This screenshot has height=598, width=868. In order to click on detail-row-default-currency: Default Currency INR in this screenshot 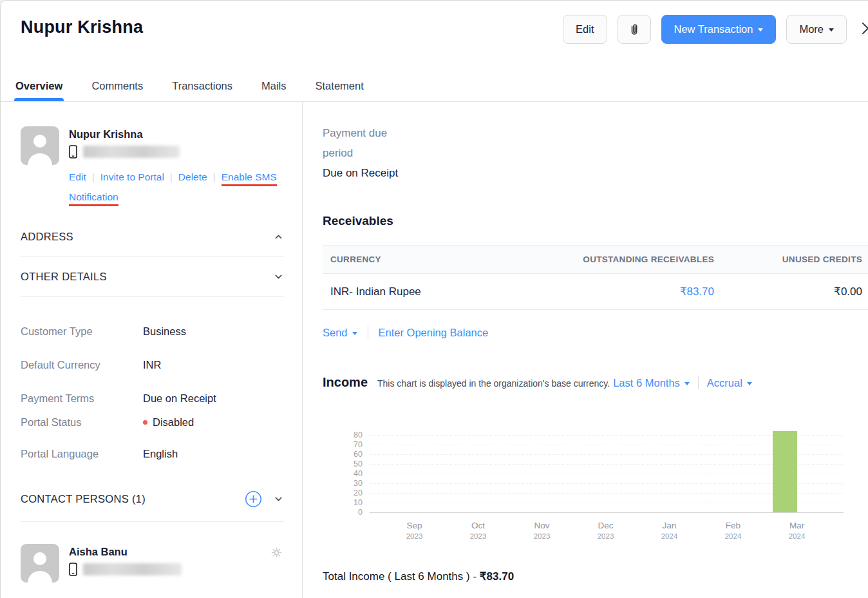, I will do `click(152, 365)`.